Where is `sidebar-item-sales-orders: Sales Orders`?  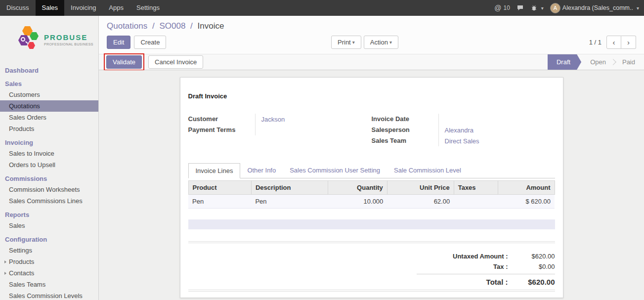 sidebar-item-sales-orders: Sales Orders is located at coordinates (49, 118).